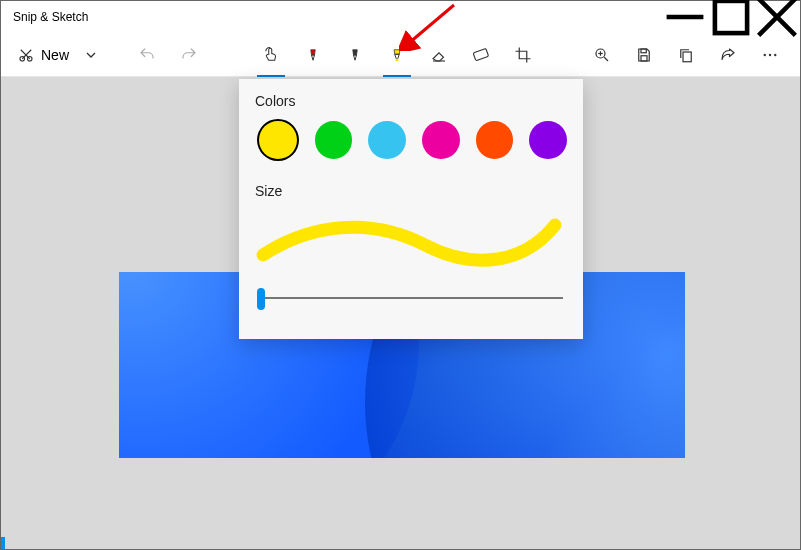 Image resolution: width=801 pixels, height=550 pixels. Describe the element at coordinates (271, 55) in the screenshot. I see `touch-icon` at that location.